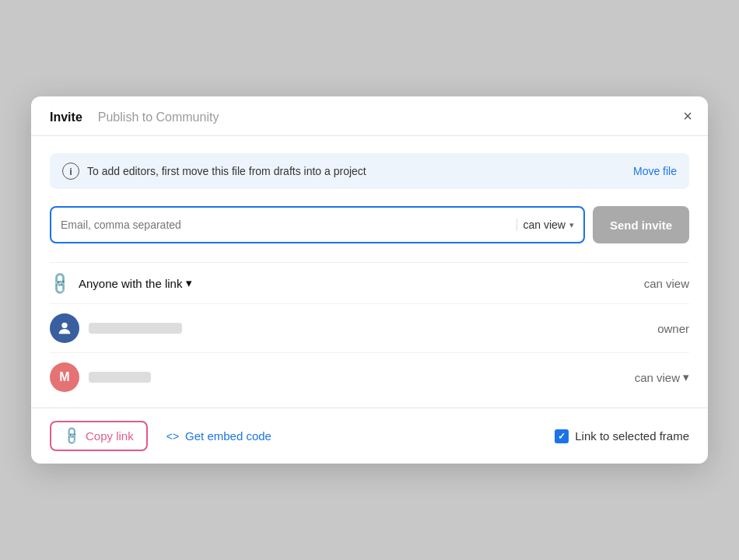 This screenshot has width=739, height=560. What do you see at coordinates (370, 436) in the screenshot?
I see `modal-footer: 🔗 Copy link <> Get embed code ✓ Link to …` at bounding box center [370, 436].